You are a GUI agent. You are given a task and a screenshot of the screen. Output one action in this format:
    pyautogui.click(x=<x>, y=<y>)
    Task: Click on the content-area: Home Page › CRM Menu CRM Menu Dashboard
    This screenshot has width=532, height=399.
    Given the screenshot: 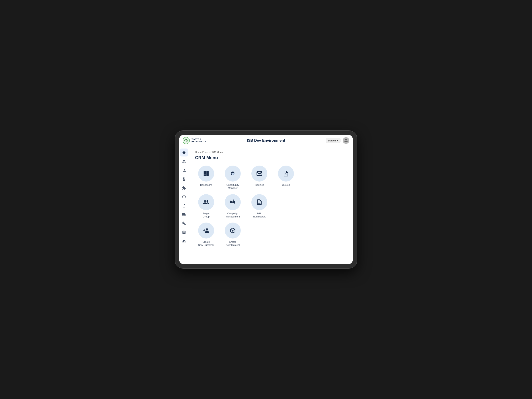 What is the action you would take?
    pyautogui.click(x=271, y=205)
    